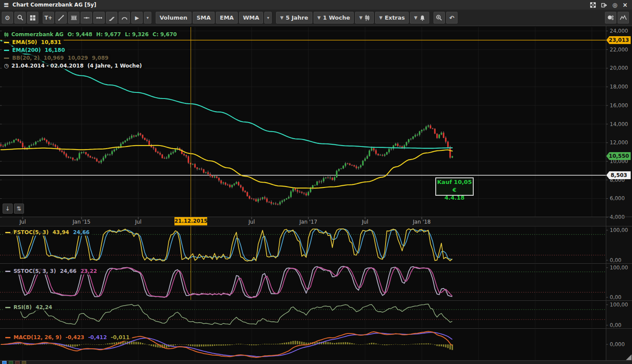 The width and height of the screenshot is (632, 364). Describe the element at coordinates (303, 221) in the screenshot. I see `time-axis` at that location.